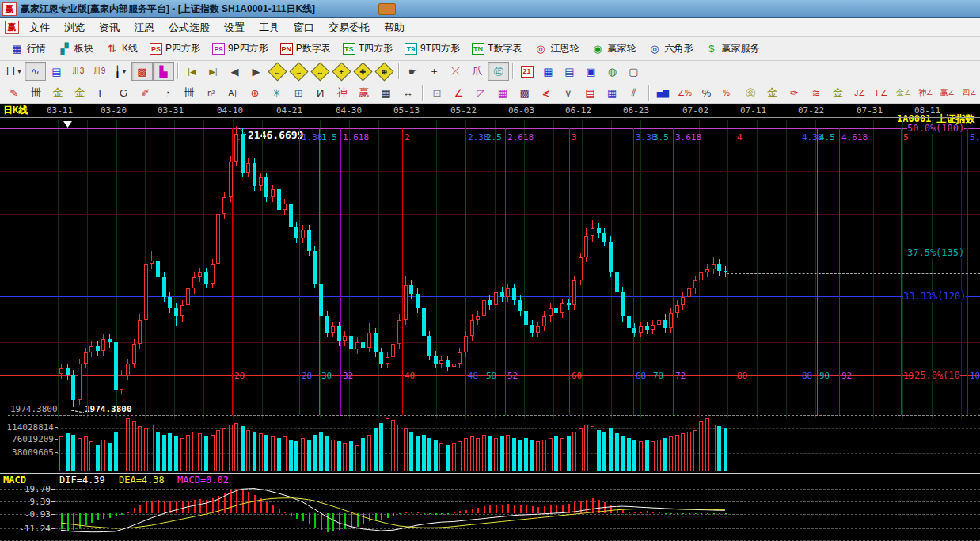 The height and width of the screenshot is (541, 980). What do you see at coordinates (408, 93) in the screenshot?
I see `span-arrow-button: ↔` at bounding box center [408, 93].